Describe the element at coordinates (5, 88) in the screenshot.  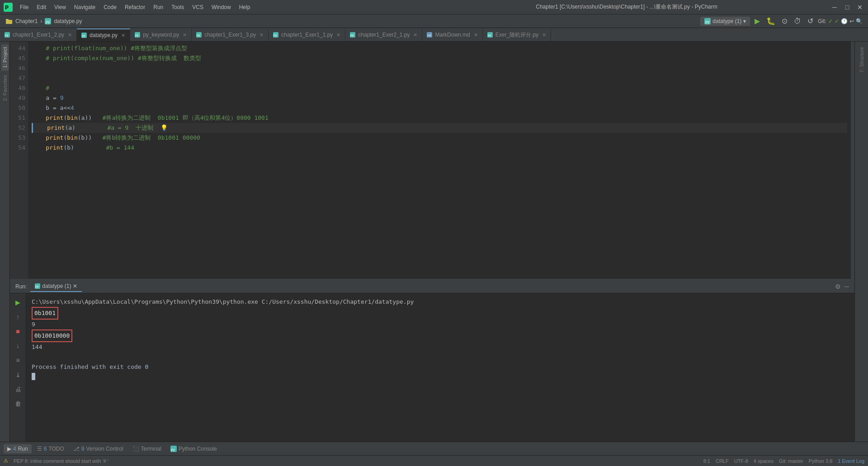
I see `favorites-tab: 2: Favorites` at that location.